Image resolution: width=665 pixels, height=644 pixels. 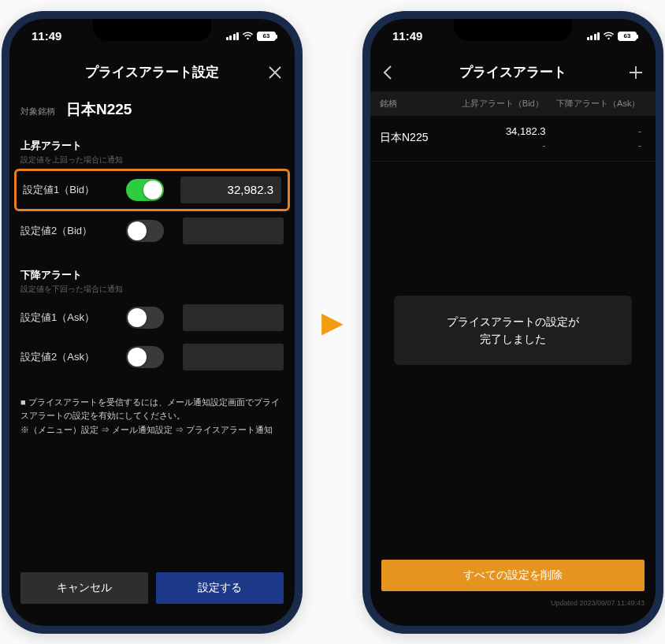 I want to click on table-row: 日本N225 34,182.3 - - -, so click(x=513, y=139).